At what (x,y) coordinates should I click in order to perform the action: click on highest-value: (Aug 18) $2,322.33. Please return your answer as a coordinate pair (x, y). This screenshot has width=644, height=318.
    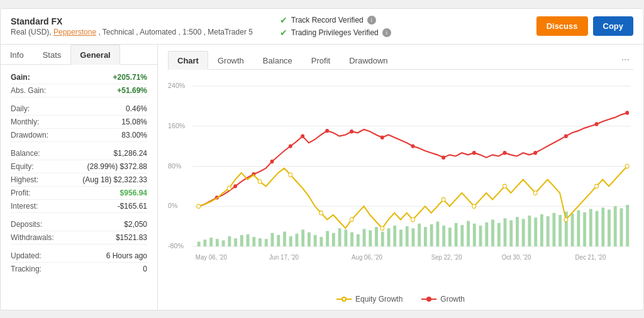
    Looking at the image, I should click on (114, 180).